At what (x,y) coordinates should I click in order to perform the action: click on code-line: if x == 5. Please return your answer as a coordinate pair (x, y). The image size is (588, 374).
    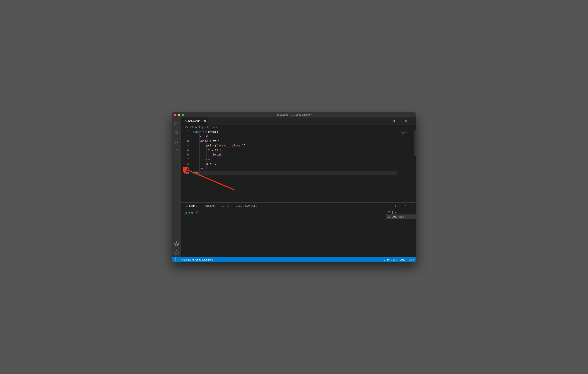
    Looking at the image, I should click on (295, 150).